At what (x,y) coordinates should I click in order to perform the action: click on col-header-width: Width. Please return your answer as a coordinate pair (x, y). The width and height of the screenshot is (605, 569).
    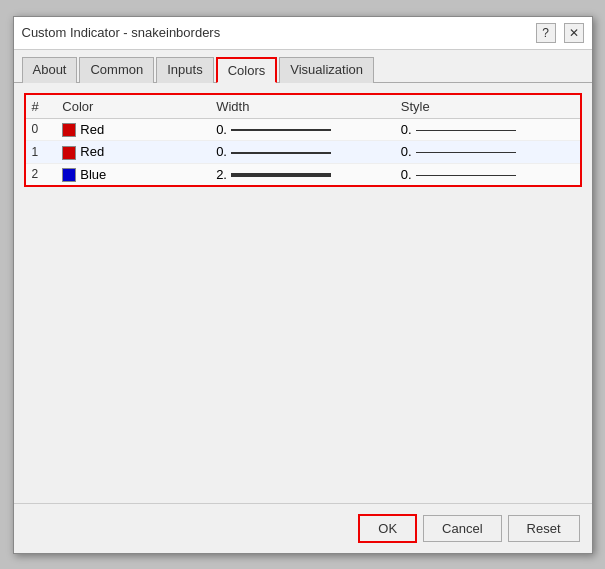
    Looking at the image, I should click on (302, 107).